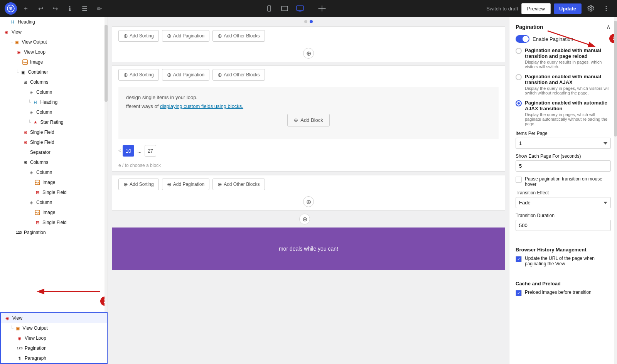  Describe the element at coordinates (238, 184) in the screenshot. I see `add-other-blocks-btn-3: ⊕ Add Other Blocks` at that location.